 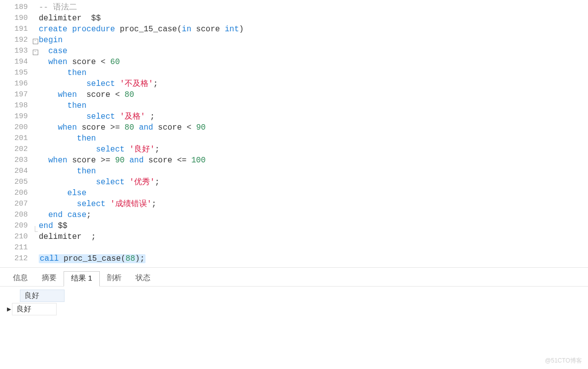 What do you see at coordinates (294, 226) in the screenshot?
I see `code-line: 209end $$` at bounding box center [294, 226].